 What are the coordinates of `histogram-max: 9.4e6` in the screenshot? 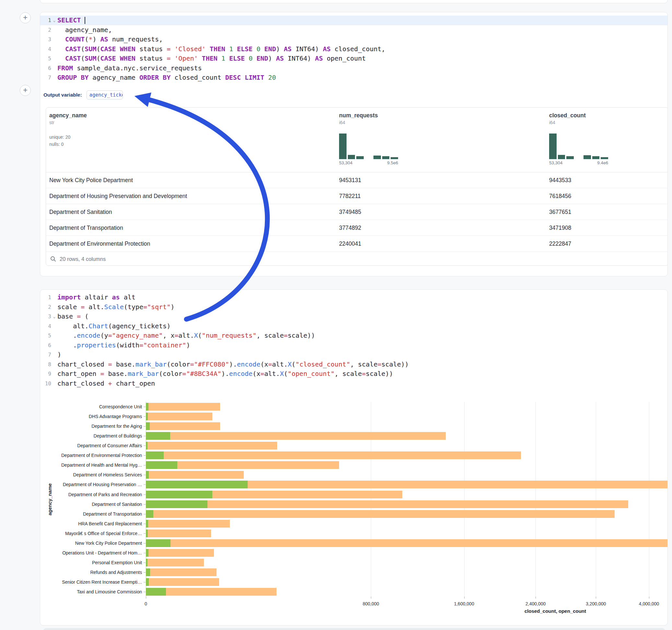 It's located at (602, 163).